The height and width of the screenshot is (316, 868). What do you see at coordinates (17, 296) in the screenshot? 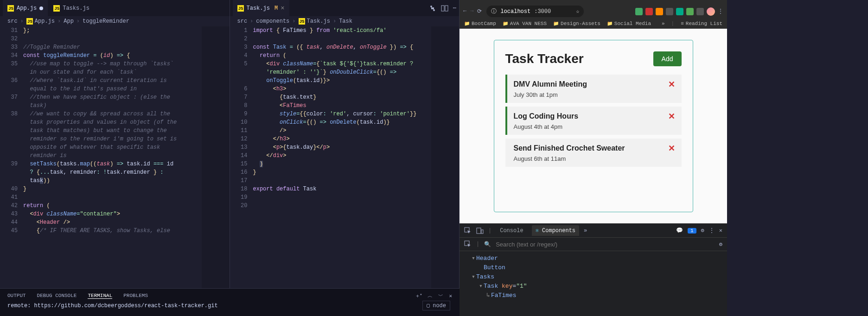
I see `panel-tab-output: OUTPUT` at bounding box center [17, 296].